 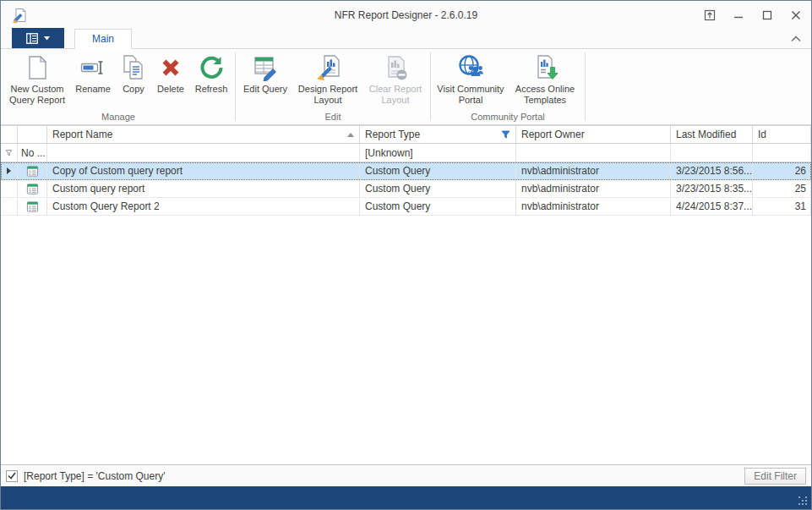 I want to click on cell-last-modified: 3/23/2015 8:35..., so click(x=711, y=189).